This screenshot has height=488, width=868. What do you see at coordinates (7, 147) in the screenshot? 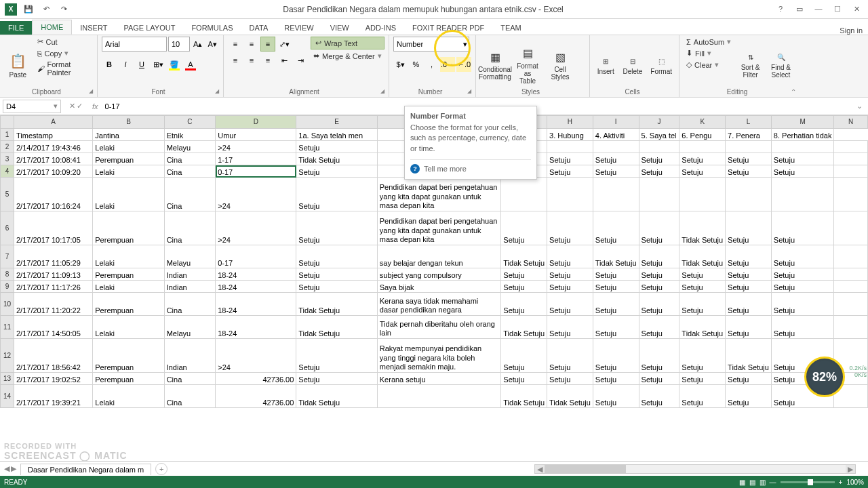
I see `row-header: 2` at bounding box center [7, 147].